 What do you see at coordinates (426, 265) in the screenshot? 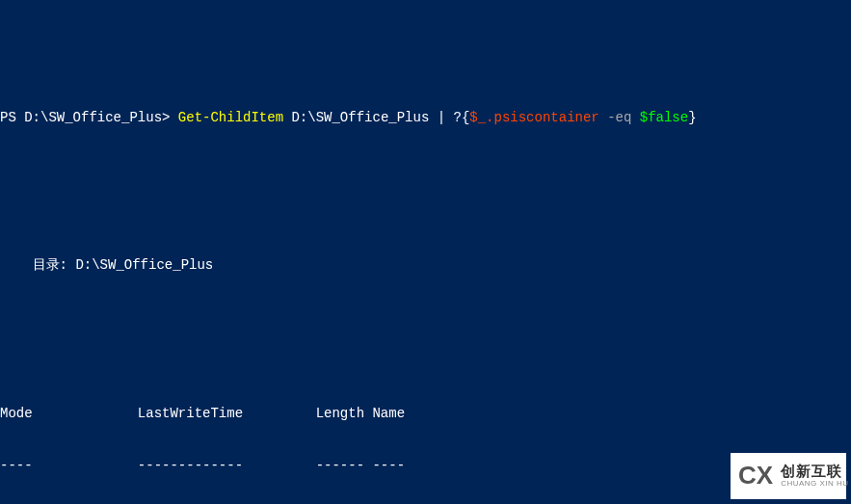
I see `directory-label: 目录: D:\SW_Office_Plus` at bounding box center [426, 265].